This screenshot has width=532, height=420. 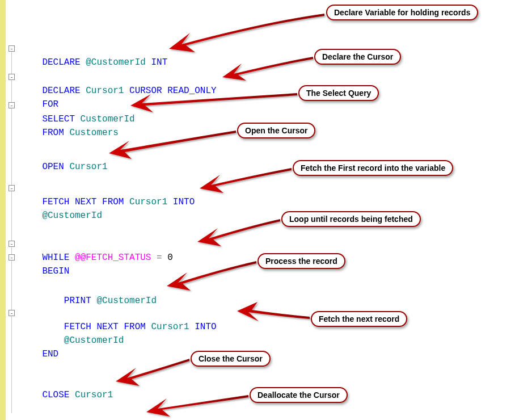 I want to click on sysfn-fetchstatus: @@FETCH_STATUS, so click(x=113, y=258).